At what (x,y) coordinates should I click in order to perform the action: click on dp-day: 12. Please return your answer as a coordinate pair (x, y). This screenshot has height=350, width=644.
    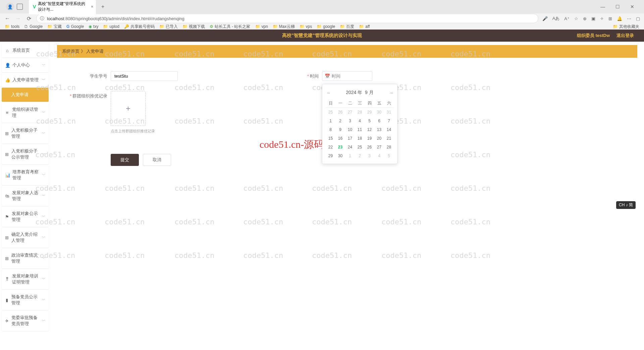
    Looking at the image, I should click on (370, 130).